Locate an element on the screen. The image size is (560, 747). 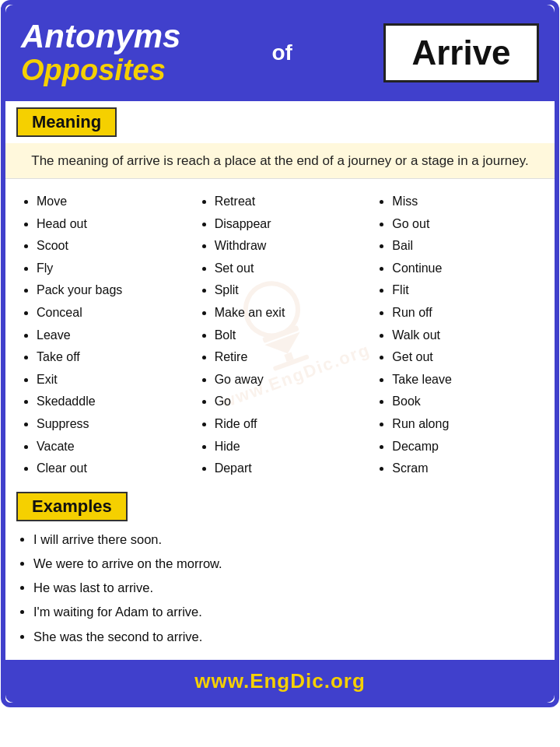
list-item: Take off is located at coordinates (114, 358).